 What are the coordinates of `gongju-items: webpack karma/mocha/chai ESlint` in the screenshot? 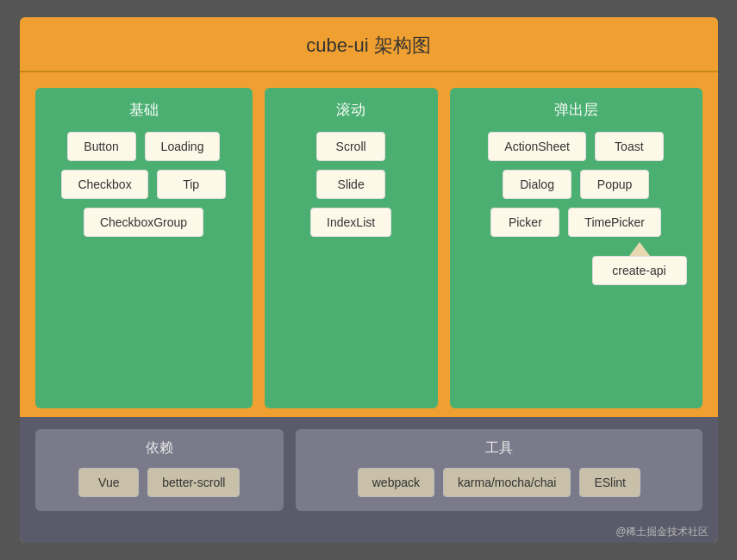 It's located at (499, 482).